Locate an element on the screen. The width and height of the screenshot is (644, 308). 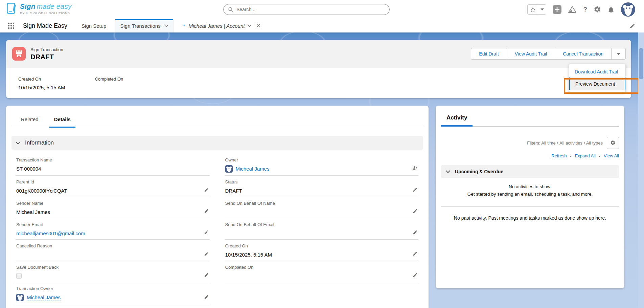
field-file-name: File Name is located at coordinates (113, 306).